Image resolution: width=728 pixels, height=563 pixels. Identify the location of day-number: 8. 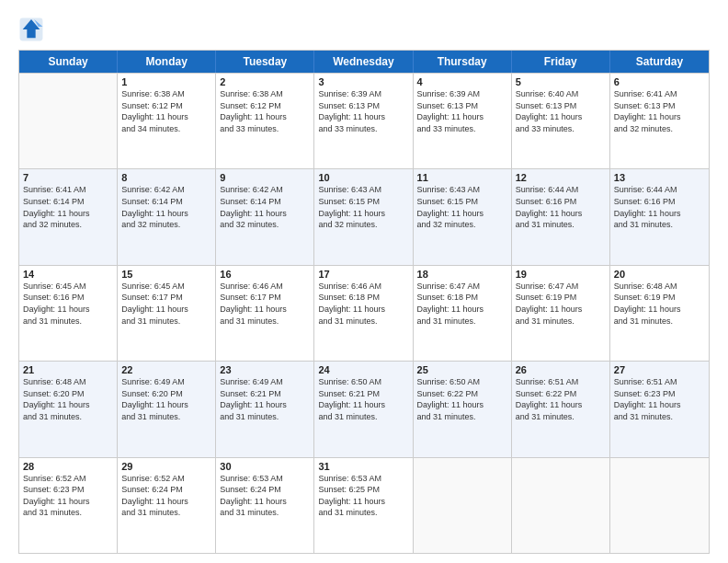
(166, 178).